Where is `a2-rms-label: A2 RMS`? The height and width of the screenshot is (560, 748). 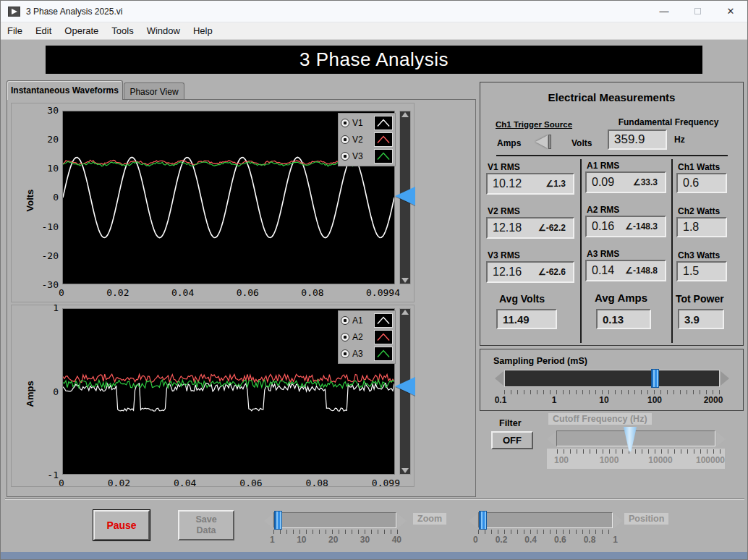
a2-rms-label: A2 RMS is located at coordinates (603, 210).